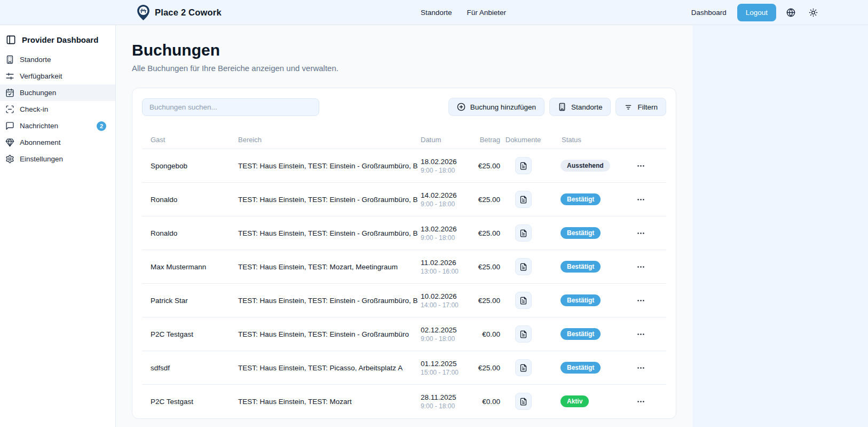  I want to click on brand: Place 2 Cowork, so click(179, 13).